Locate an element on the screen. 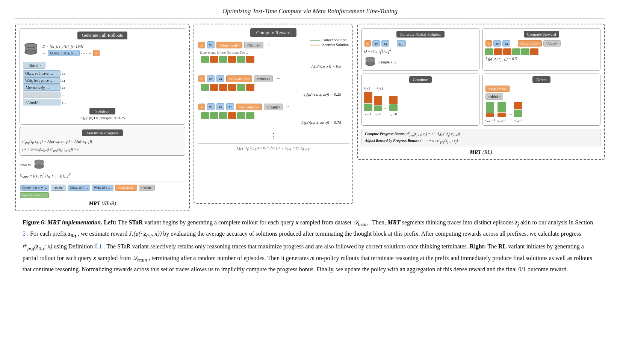 This screenshot has width=620, height=364. database-icon is located at coordinates (31, 50).